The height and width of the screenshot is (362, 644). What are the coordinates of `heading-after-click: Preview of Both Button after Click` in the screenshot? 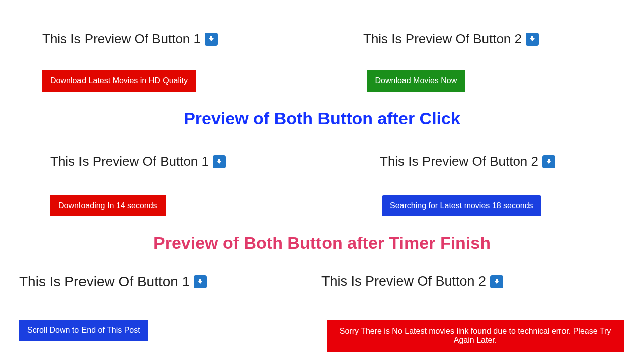 It's located at (322, 119).